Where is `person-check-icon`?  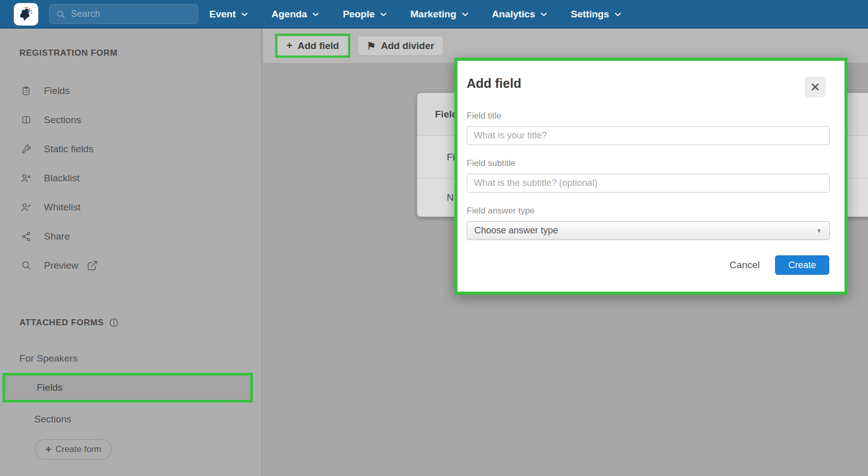 person-check-icon is located at coordinates (26, 207).